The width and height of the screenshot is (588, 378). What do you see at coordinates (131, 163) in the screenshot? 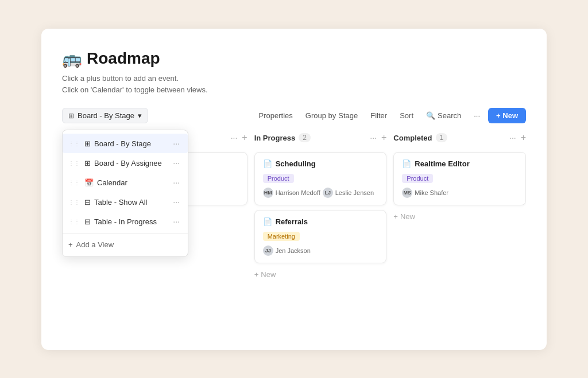
I see `item-label: Board - By Assignee` at bounding box center [131, 163].